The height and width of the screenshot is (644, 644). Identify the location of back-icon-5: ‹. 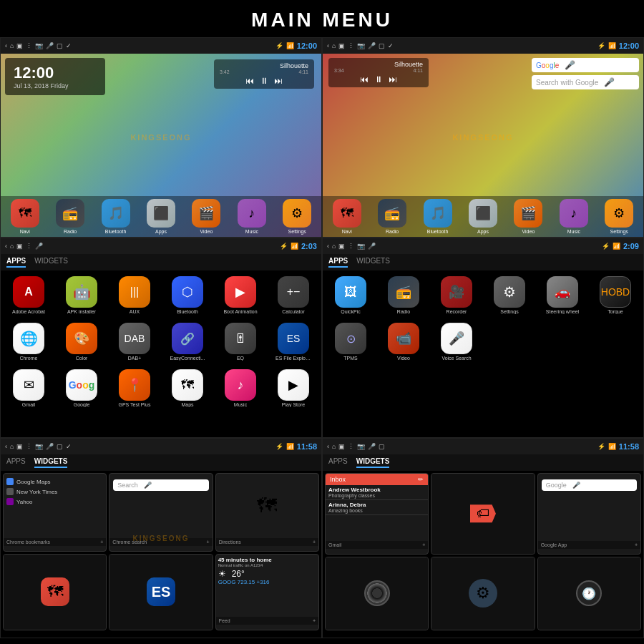
(6, 447).